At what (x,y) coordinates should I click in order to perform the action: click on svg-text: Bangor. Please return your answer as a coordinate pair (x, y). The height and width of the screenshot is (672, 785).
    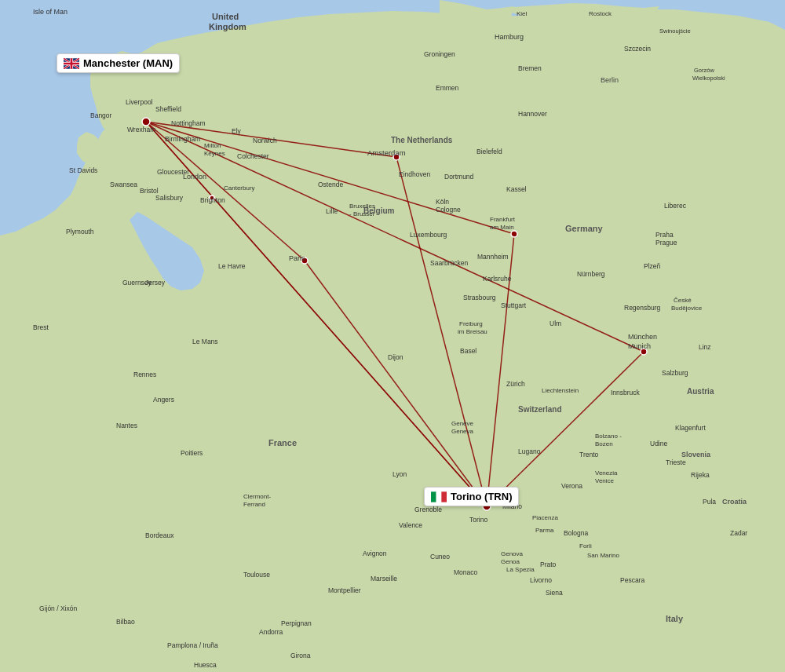
    Looking at the image, I should click on (101, 115).